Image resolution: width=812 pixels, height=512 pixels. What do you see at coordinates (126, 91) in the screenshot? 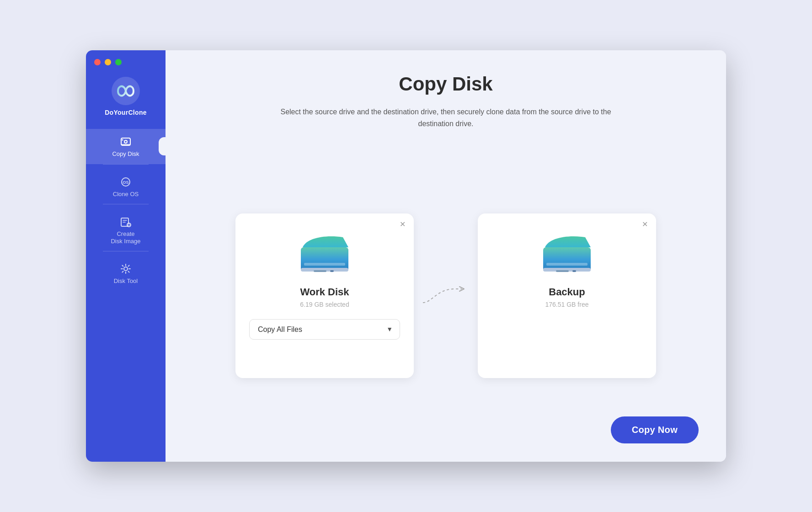
I see `app-logo` at bounding box center [126, 91].